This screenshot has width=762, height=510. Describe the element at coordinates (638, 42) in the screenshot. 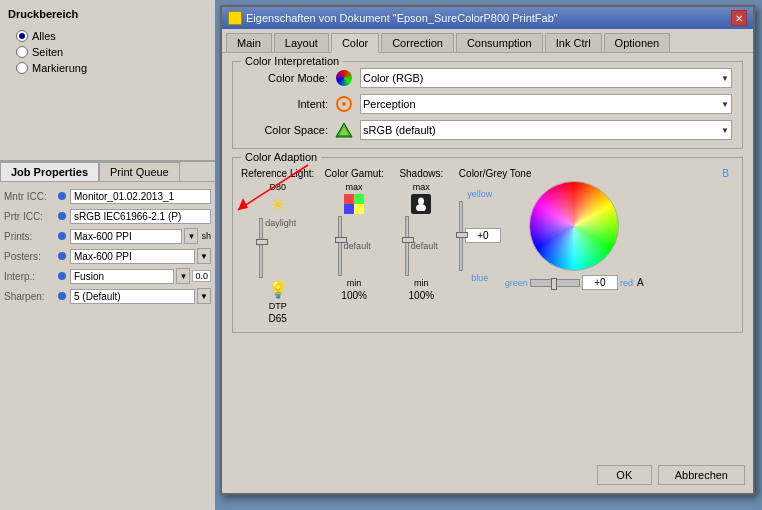

I see `tab-optionen: Optionen` at that location.